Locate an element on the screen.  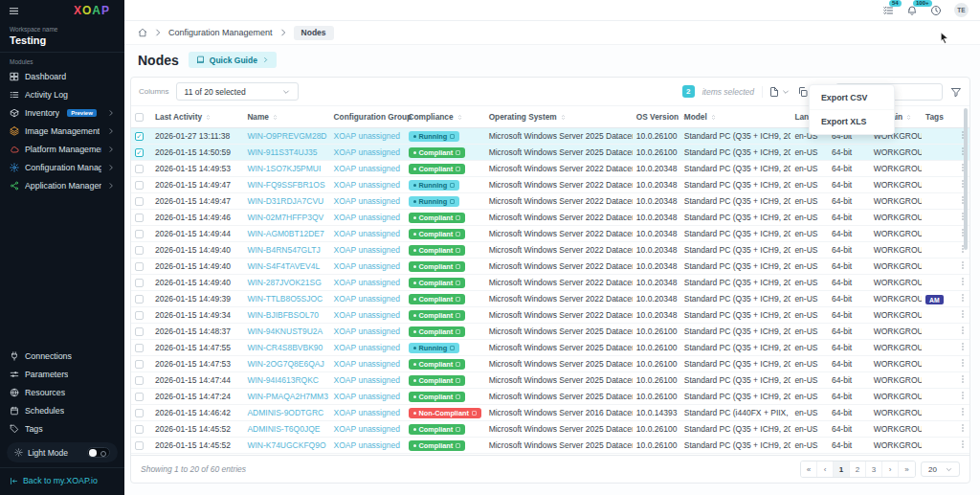
node-name-link: WIN-PMAQA2H7MM3 is located at coordinates (287, 396).